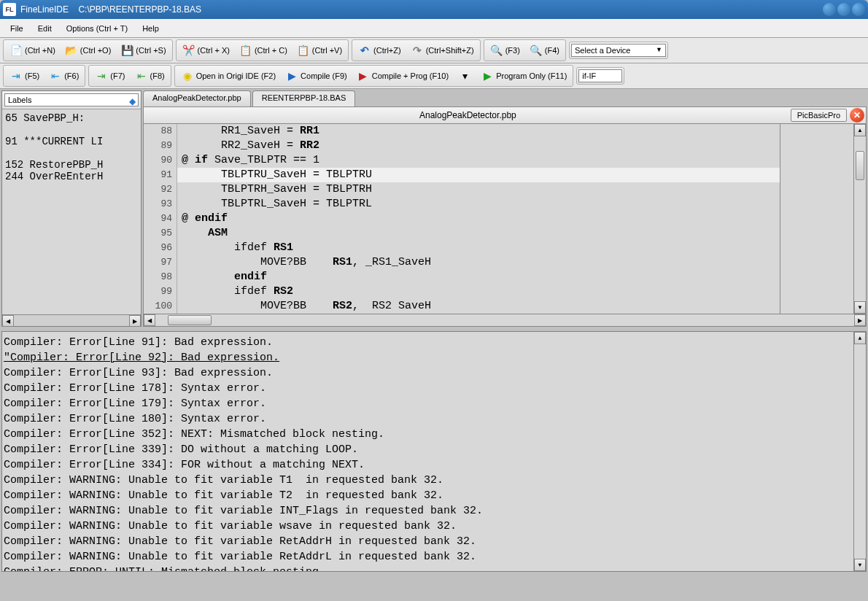 The width and height of the screenshot is (868, 601). Describe the element at coordinates (434, 343) in the screenshot. I see `output-line: Compiler: Error[Line 91]: Bad expression…` at that location.